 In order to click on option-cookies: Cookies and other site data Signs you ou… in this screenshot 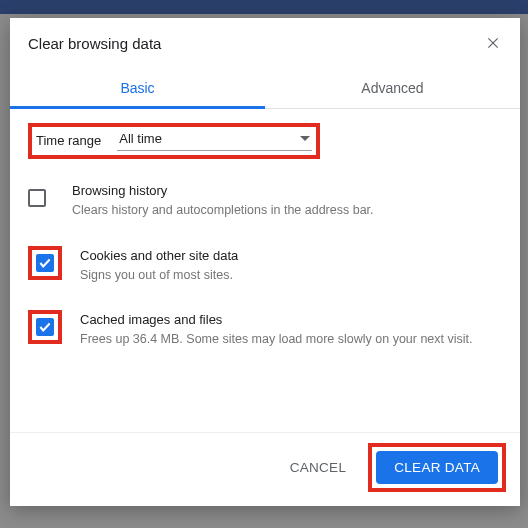, I will do `click(265, 266)`.